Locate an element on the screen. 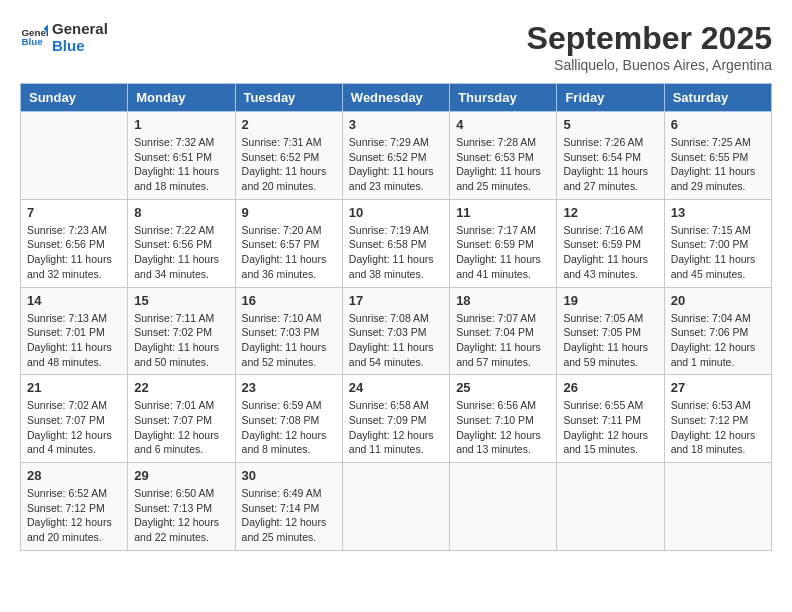 Image resolution: width=792 pixels, height=612 pixels. calendar-cell: 13Sunrise: 7:15 AM Sunset: 7:00 PM Dayli… is located at coordinates (718, 243).